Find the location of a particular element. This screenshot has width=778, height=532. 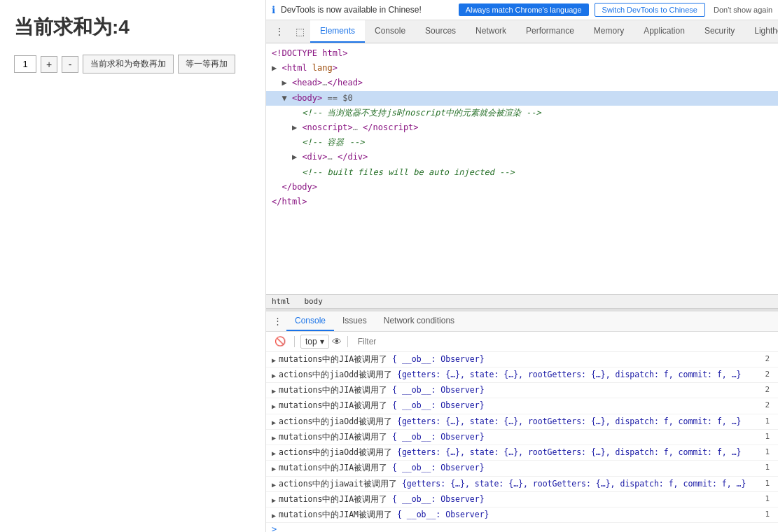

notification-bar: ℹ DevTools is now available in Chinese! … is located at coordinates (522, 10).